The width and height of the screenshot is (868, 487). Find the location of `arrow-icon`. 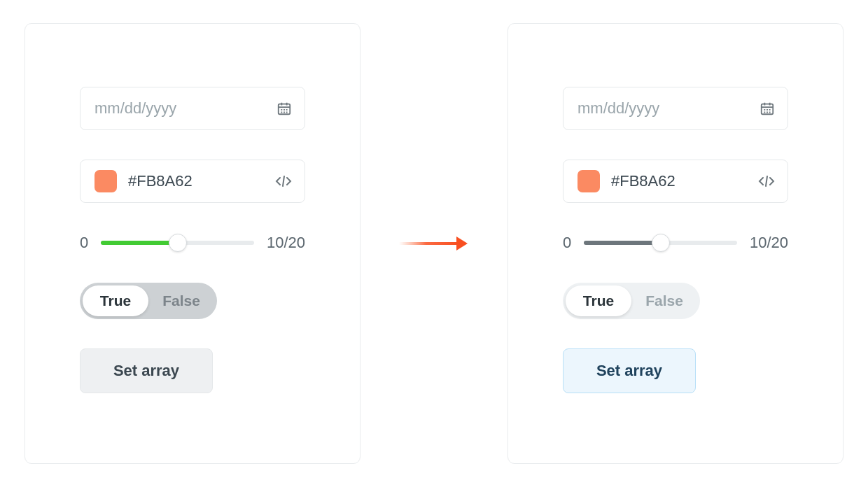

arrow-icon is located at coordinates (434, 244).